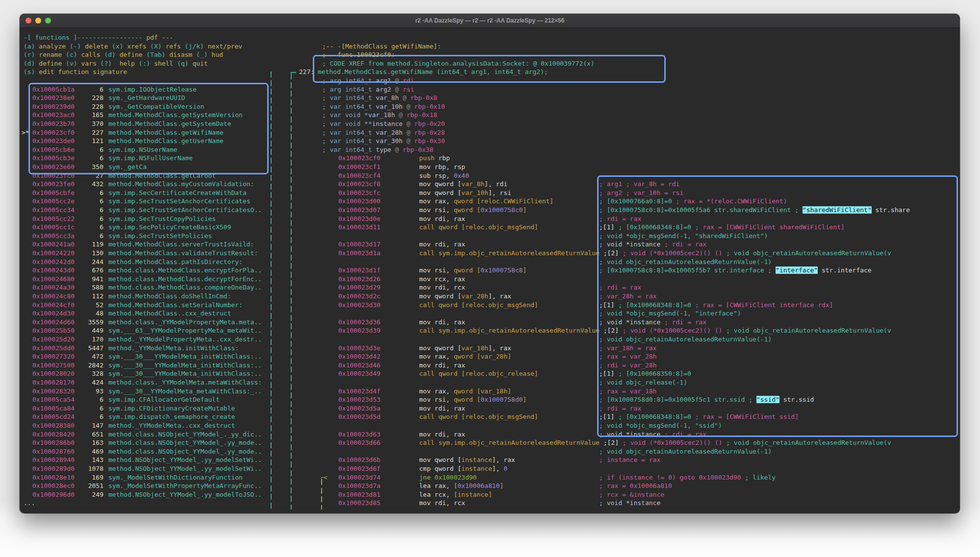  I want to click on disasm-line: ; var int64_t var_28h @ rbp-0x28, so click(490, 133).